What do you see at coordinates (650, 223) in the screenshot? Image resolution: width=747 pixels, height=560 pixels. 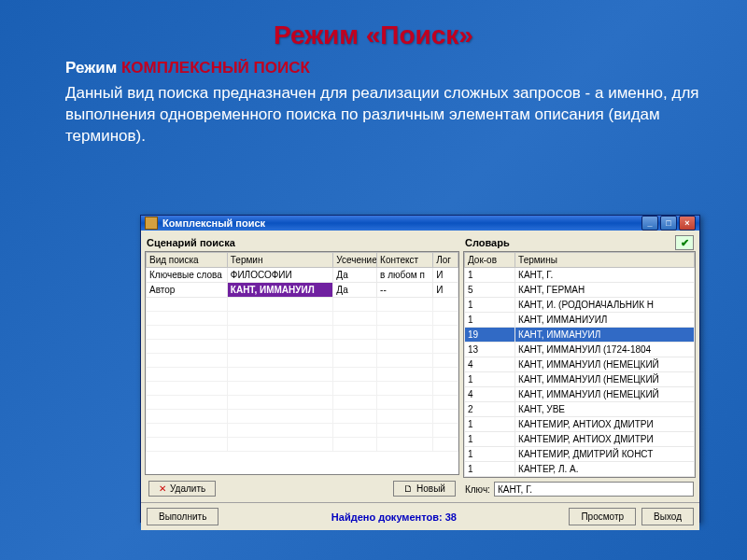 I see `minimize-button: _` at bounding box center [650, 223].